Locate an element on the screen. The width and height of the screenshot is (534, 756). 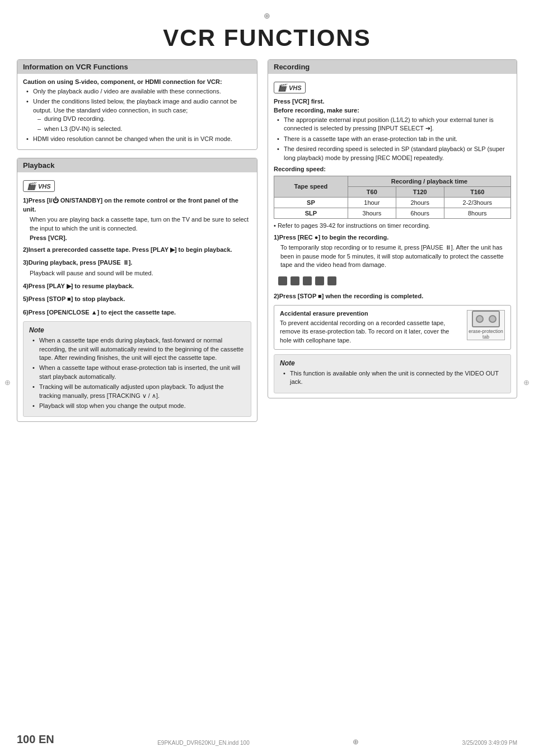
page-title: VCR FUNCTIONS is located at coordinates (267, 38).